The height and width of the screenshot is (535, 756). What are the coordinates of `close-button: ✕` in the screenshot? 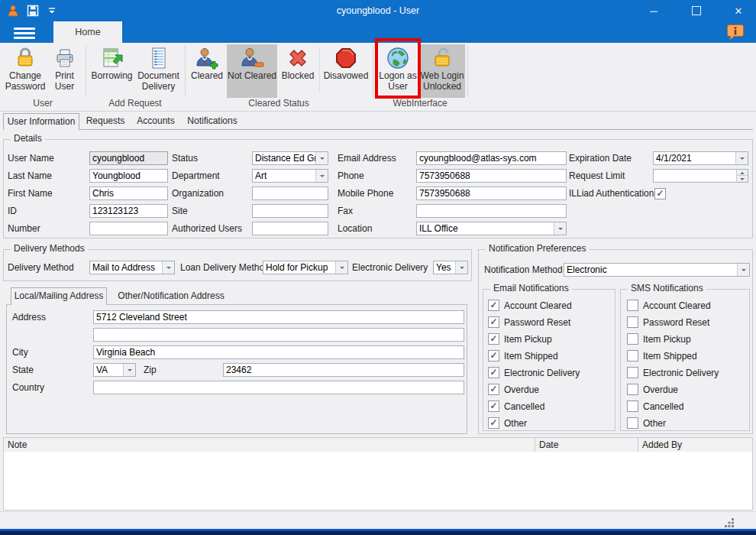 It's located at (738, 11).